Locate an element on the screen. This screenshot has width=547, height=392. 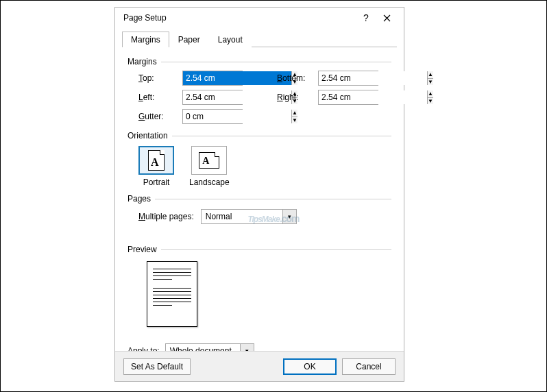
left-input is located at coordinates (237, 97).